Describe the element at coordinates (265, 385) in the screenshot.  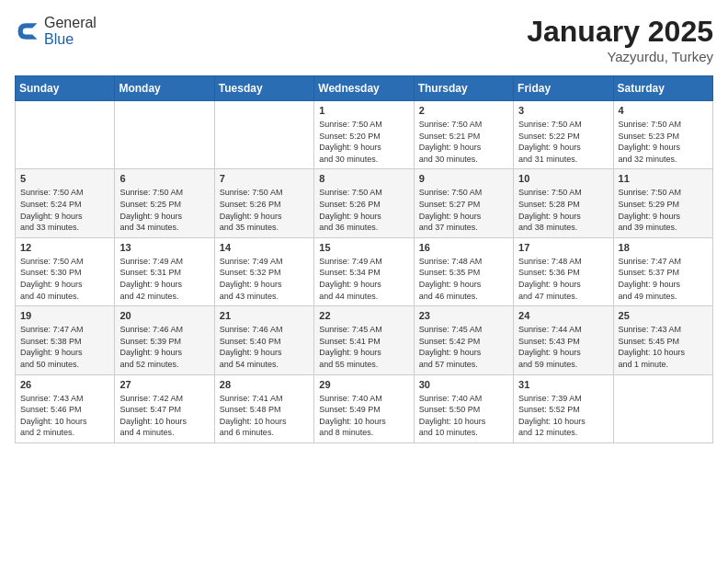
I see `day-number: 28` at that location.